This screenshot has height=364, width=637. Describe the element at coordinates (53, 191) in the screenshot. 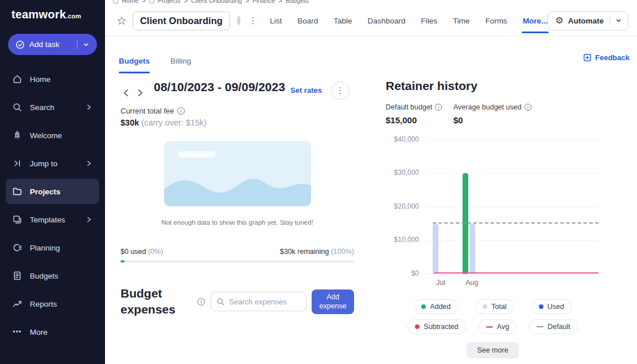

I see `sidebar-item-projects: Projects` at that location.